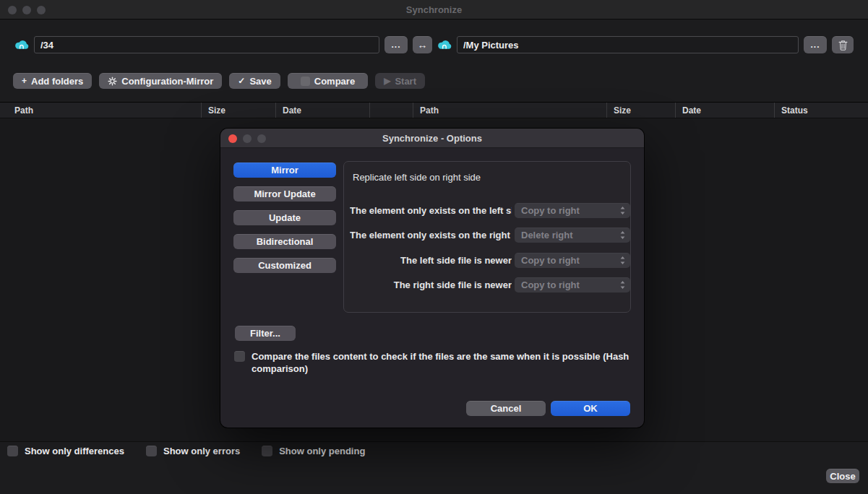 The image size is (868, 494). Describe the element at coordinates (219, 81) in the screenshot. I see `toolbar: + Add folders Configuration-Mirror ✓ Sa` at that location.